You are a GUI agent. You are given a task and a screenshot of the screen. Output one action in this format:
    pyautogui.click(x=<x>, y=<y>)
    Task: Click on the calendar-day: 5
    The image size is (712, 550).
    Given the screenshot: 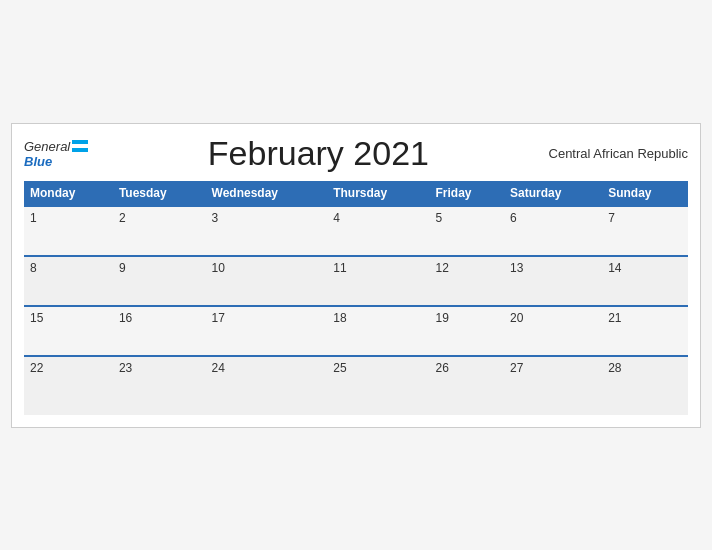 What is the action you would take?
    pyautogui.click(x=467, y=231)
    